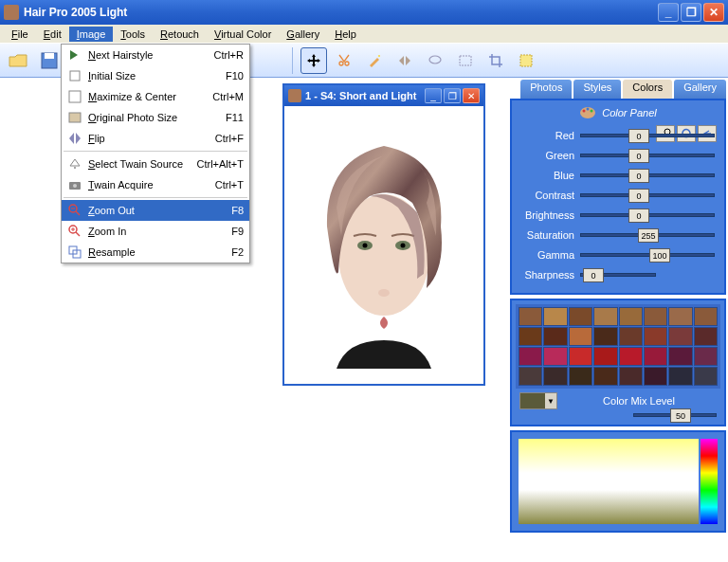  I want to click on menu-item-flip: FlipCtrl+F, so click(155, 138).